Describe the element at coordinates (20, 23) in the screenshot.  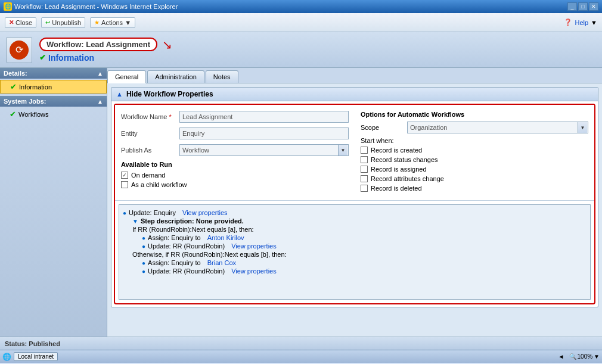
I see `close-button: ✕ Close` at that location.